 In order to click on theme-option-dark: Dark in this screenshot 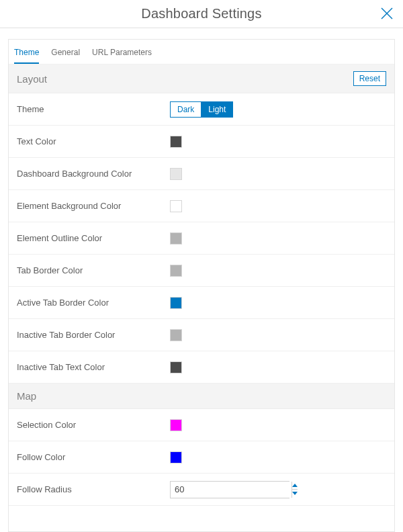, I will do `click(185, 109)`.